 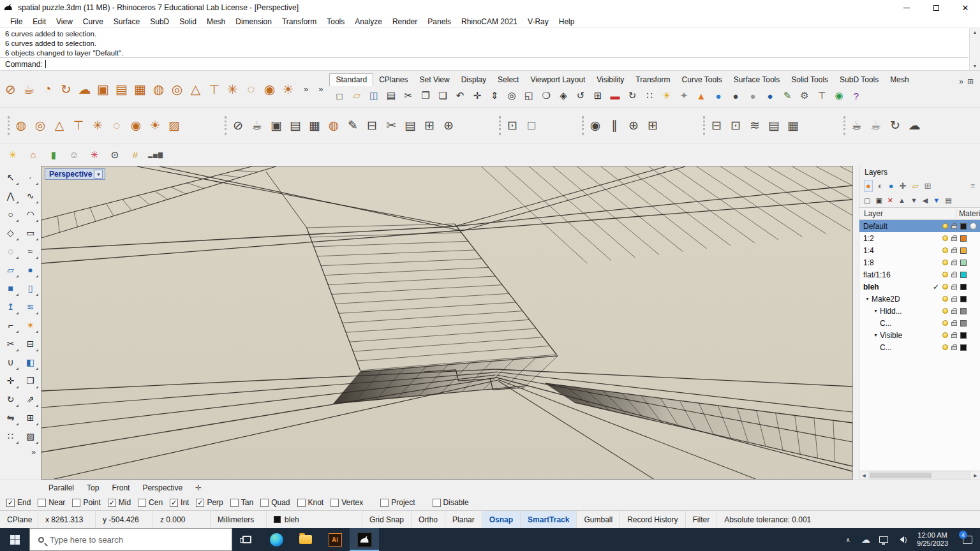 I want to click on menu-view: View, so click(x=64, y=22).